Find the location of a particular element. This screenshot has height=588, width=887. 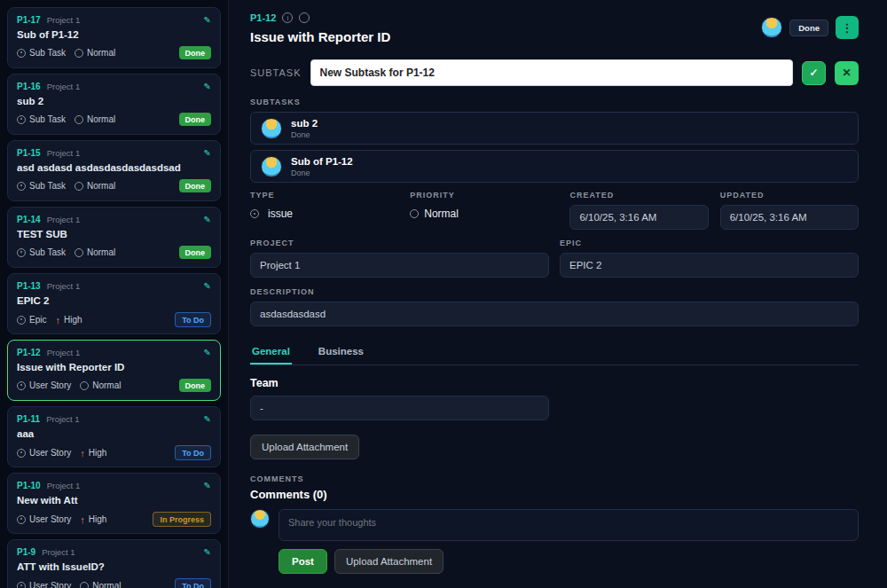

detail-issue-title: Issue with Reporter ID is located at coordinates (320, 37).